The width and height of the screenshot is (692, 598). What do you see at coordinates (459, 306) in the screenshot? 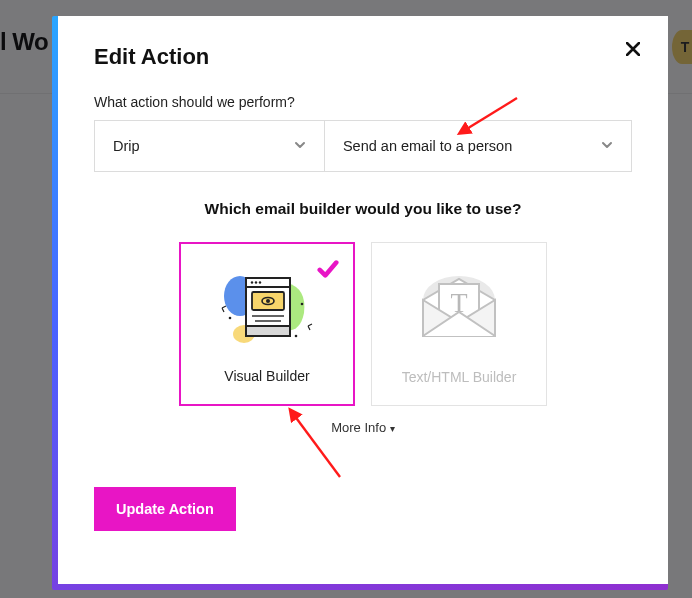
I see `text-html-builder-illustration: T` at bounding box center [459, 306].